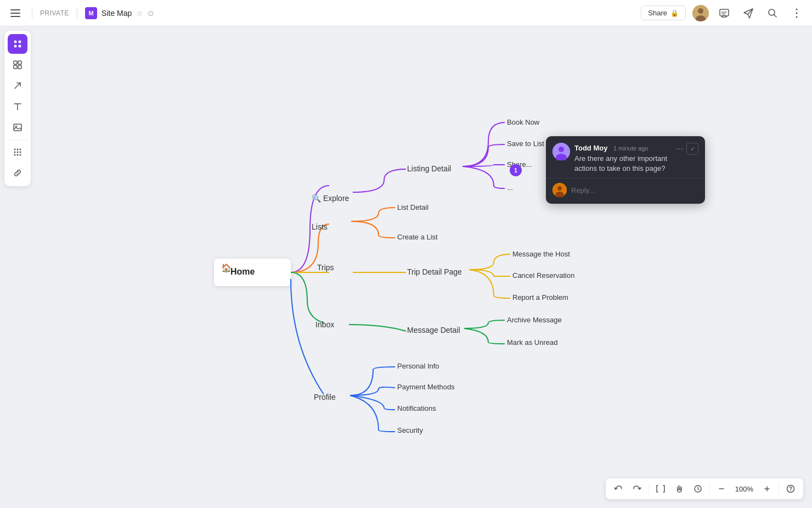 This screenshot has width=812, height=508. What do you see at coordinates (151, 13) in the screenshot?
I see `settings-icon: ⊙` at bounding box center [151, 13].